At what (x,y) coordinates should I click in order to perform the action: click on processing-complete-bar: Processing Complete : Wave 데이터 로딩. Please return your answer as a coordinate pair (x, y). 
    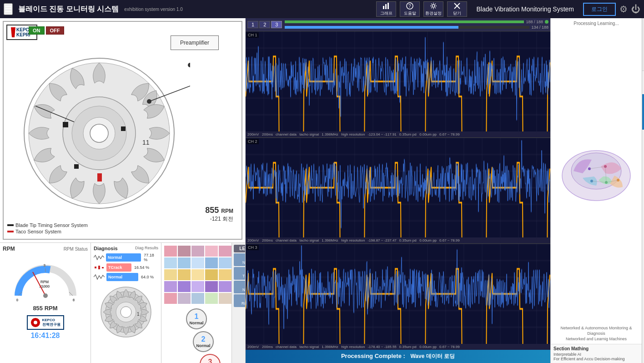
    Looking at the image, I should click on (398, 357).